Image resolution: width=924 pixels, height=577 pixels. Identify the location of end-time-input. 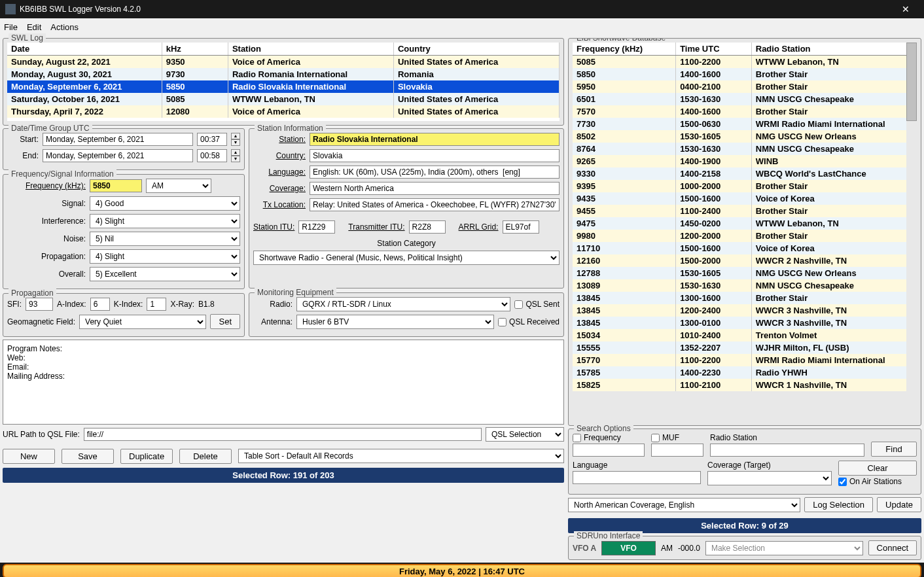
(212, 156).